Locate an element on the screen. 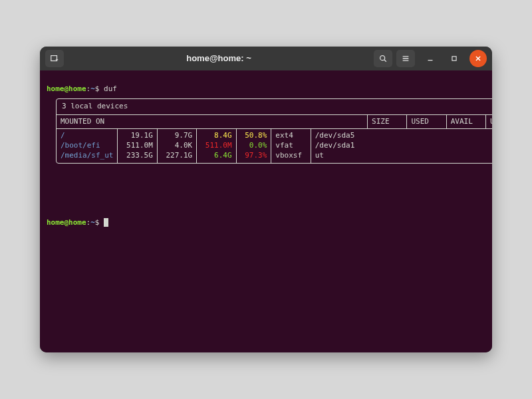  new-tab-icon is located at coordinates (55, 59).